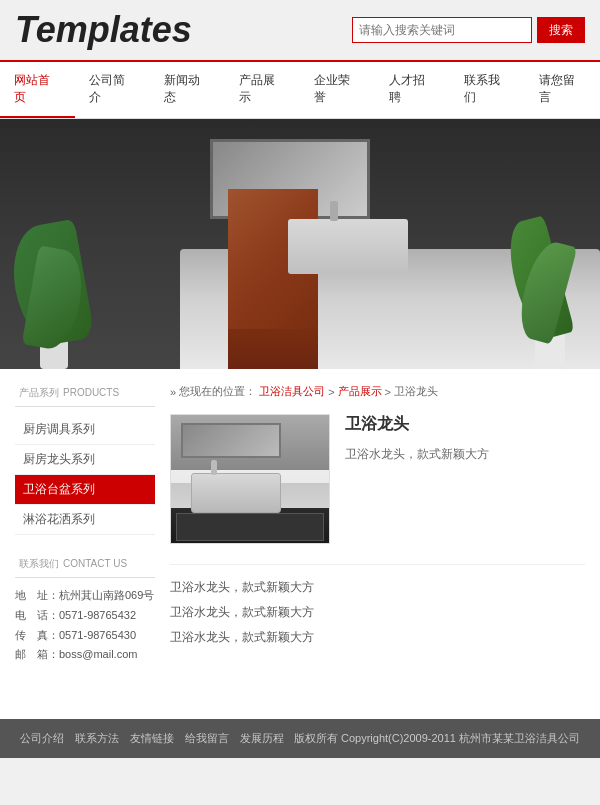 This screenshot has width=600, height=805. Describe the element at coordinates (437, 738) in the screenshot. I see `footer-copyright: 版权所有 Copyright(C)2009-2011 杭州市某某卫浴洁具公司` at that location.